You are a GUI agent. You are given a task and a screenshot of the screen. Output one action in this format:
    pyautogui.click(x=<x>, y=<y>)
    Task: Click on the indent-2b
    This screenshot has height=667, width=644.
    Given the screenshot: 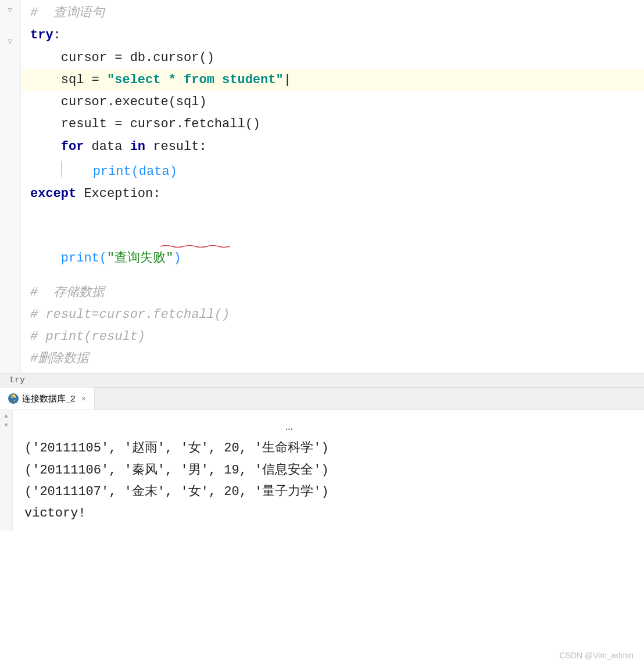 What is the action you would take?
    pyautogui.click(x=78, y=172)
    